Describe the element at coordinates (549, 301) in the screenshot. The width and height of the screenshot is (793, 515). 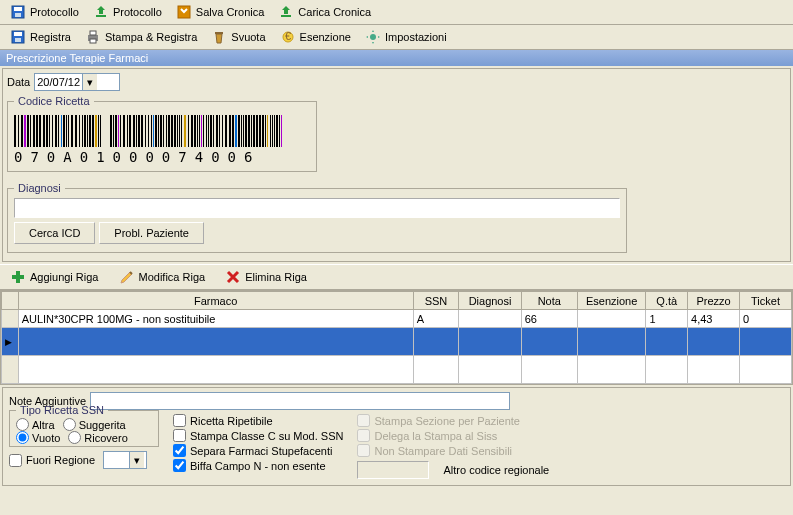
I see `col-nota: Nota` at that location.